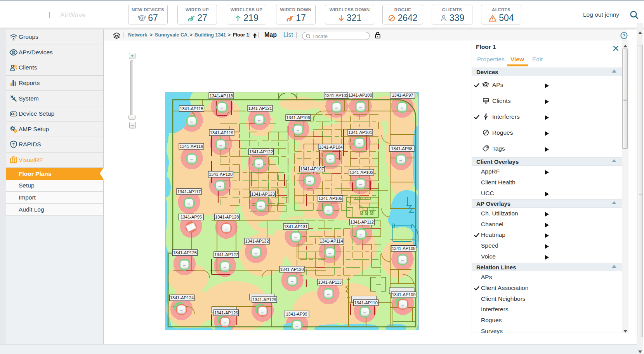 The image size is (644, 354). What do you see at coordinates (404, 295) in the screenshot?
I see `svg-text: 1341-AP109` at bounding box center [404, 295].